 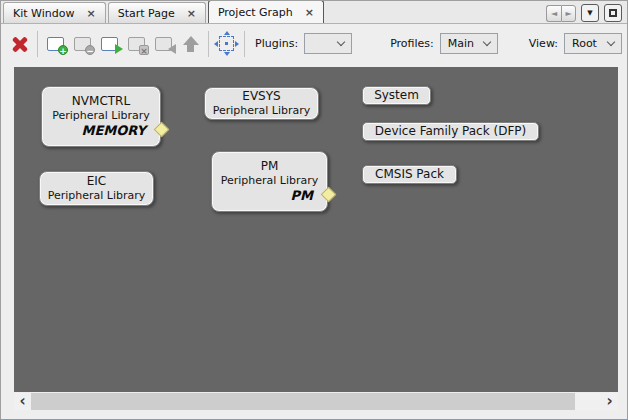 What do you see at coordinates (469, 44) in the screenshot?
I see `profiles-select: Main` at bounding box center [469, 44].